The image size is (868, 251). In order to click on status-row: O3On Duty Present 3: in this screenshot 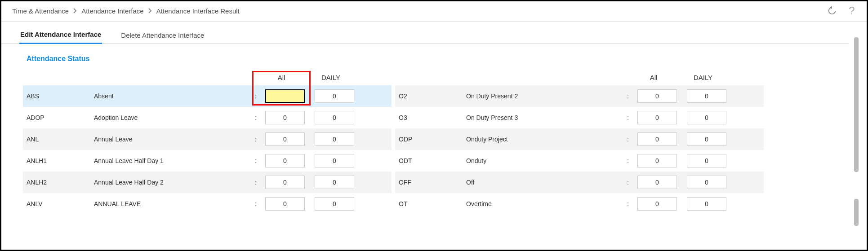, I will do `click(579, 118)`.